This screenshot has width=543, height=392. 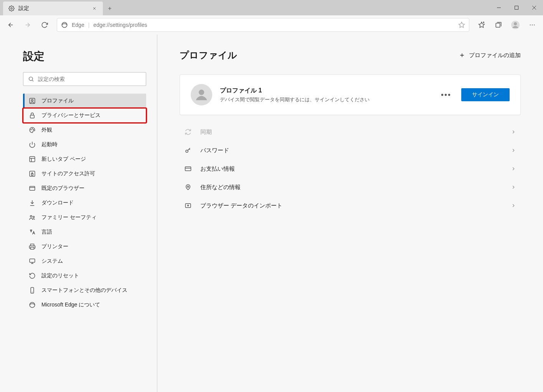 I want to click on add-profile-button: プロファイルの追加, so click(x=490, y=55).